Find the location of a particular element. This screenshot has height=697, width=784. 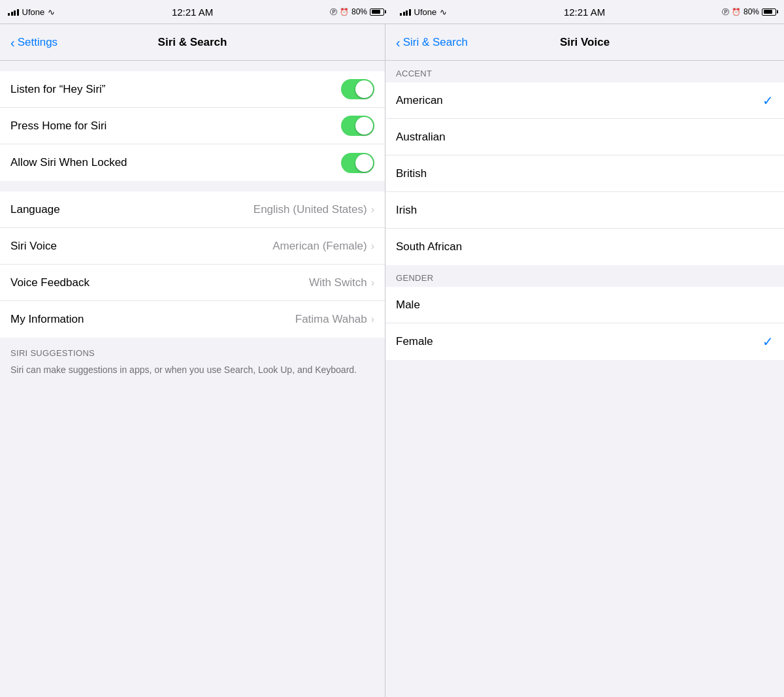

voice-feedback-chevron-icon: › is located at coordinates (372, 283).